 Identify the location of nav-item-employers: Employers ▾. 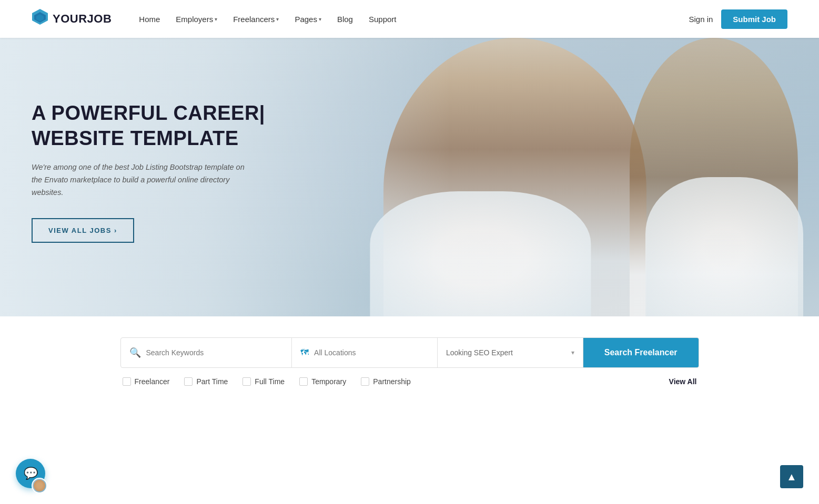
(197, 19).